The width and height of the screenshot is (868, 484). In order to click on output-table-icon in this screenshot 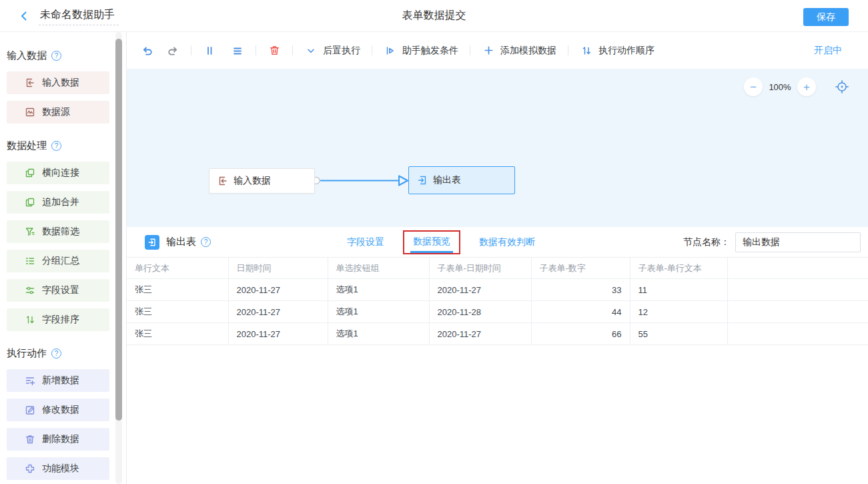, I will do `click(422, 180)`.